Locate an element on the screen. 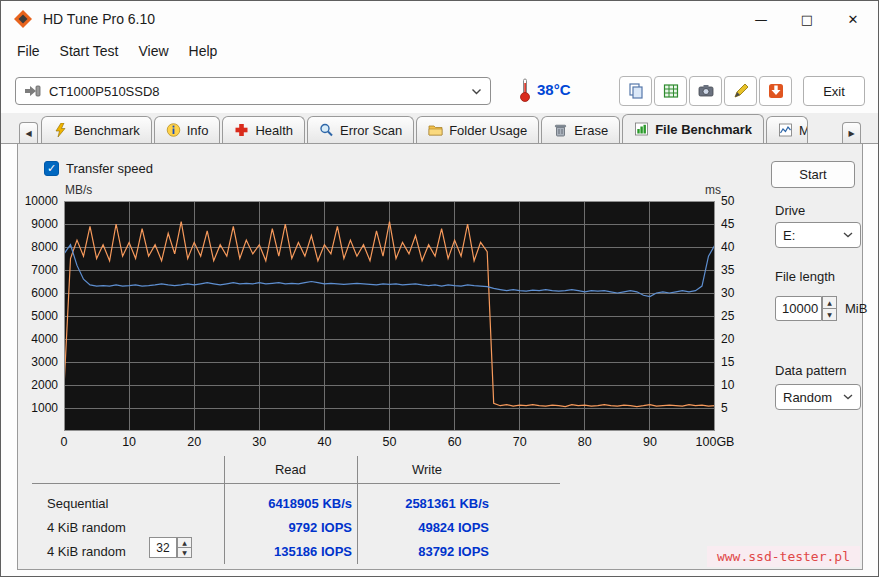 Image resolution: width=879 pixels, height=577 pixels. x-axis-labels: 0102030405060708090100GB is located at coordinates (390, 443).